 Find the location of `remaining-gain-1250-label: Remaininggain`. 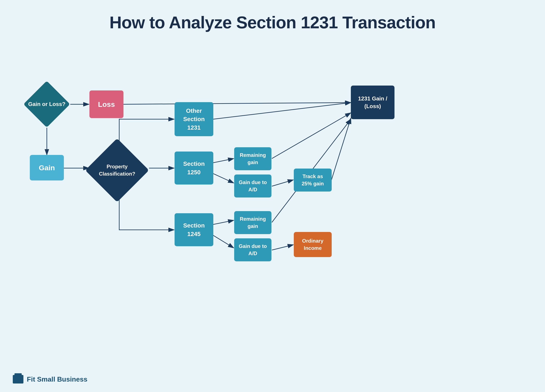

remaining-gain-1250-label: Remaininggain is located at coordinates (253, 159).